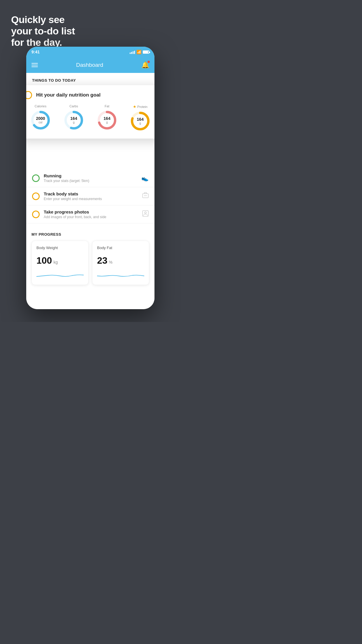 This screenshot has height=644, width=362. What do you see at coordinates (36, 196) in the screenshot?
I see `todo-circle-body-stats` at bounding box center [36, 196].